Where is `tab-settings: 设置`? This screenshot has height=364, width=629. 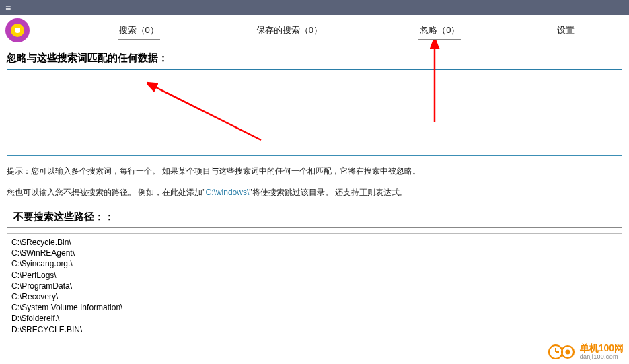
tab-settings: 设置 is located at coordinates (566, 30).